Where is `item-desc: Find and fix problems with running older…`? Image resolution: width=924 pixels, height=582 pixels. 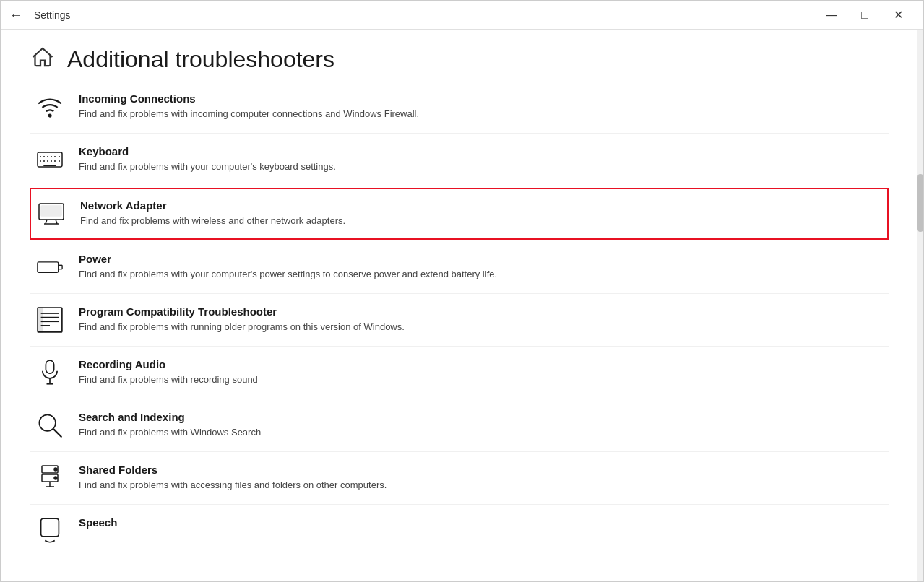
item-desc: Find and fix problems with running older… is located at coordinates (481, 327).